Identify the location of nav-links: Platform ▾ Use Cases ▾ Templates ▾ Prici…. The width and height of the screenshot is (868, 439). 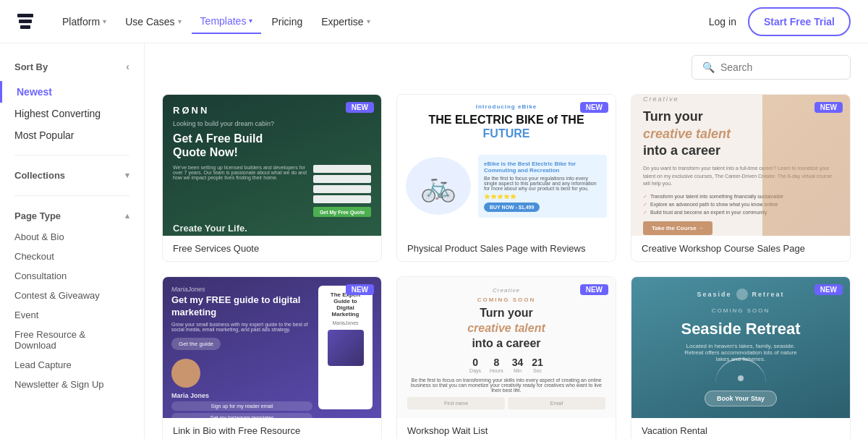
(216, 22).